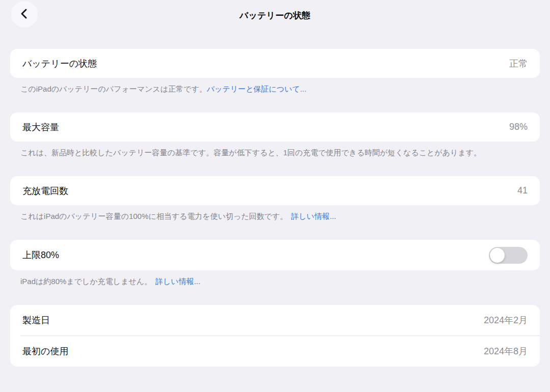  Describe the element at coordinates (45, 351) in the screenshot. I see `first-use-label: 最初の使用` at that location.